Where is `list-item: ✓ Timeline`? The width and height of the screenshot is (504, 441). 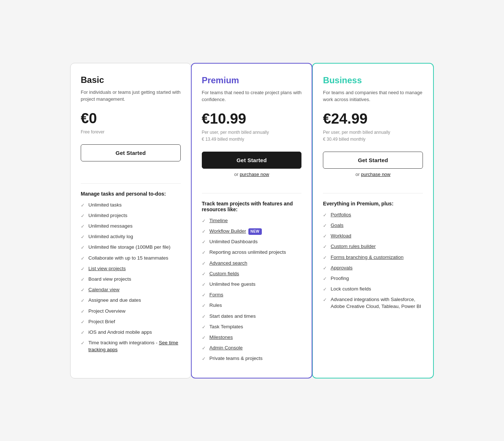 list-item: ✓ Timeline is located at coordinates (252, 221).